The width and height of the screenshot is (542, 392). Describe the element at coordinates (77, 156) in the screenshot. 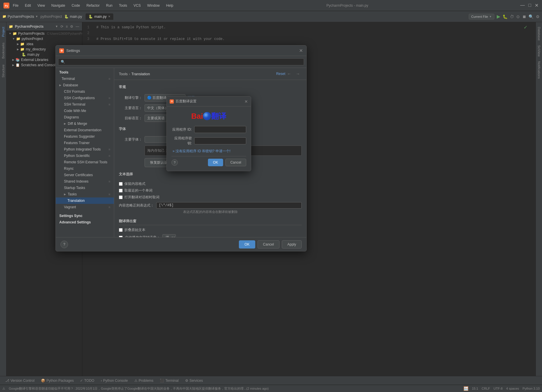

I see `pysci-label: Python Scientific` at that location.